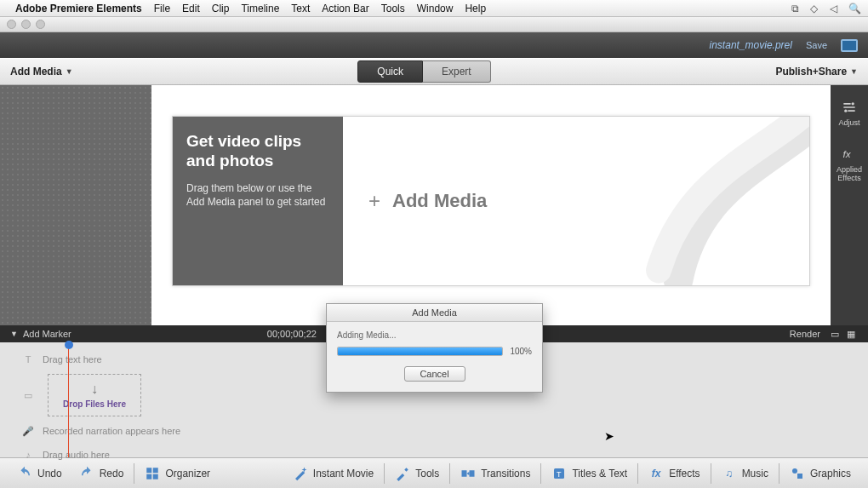  What do you see at coordinates (42, 72) in the screenshot?
I see `add-media-dropdown: Add Media ▼` at bounding box center [42, 72].